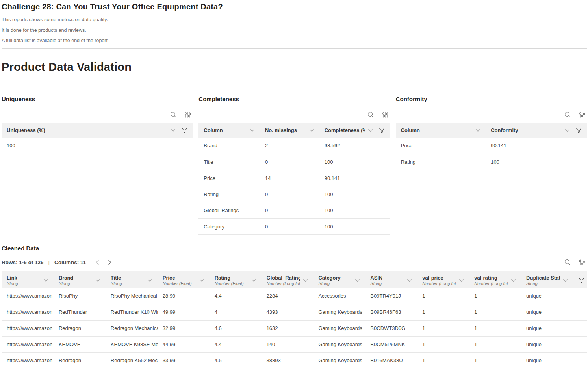 Image resolution: width=588 pixels, height=365 pixels. I want to click on cell-rating: 4.6, so click(236, 328).